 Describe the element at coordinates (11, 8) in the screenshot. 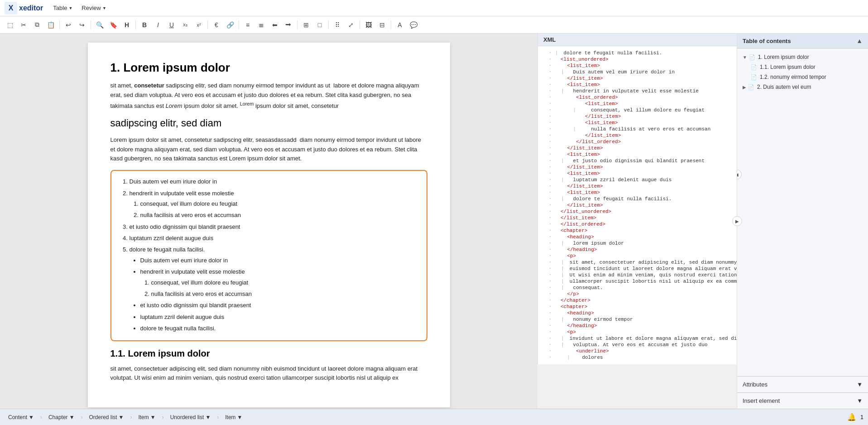

I see `logo-icon: X` at that location.